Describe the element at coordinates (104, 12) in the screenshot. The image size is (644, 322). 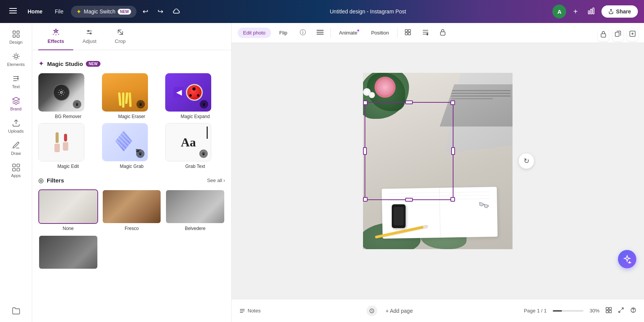
I see `magic-switch-button: ✦ Magic Switch NEW` at that location.